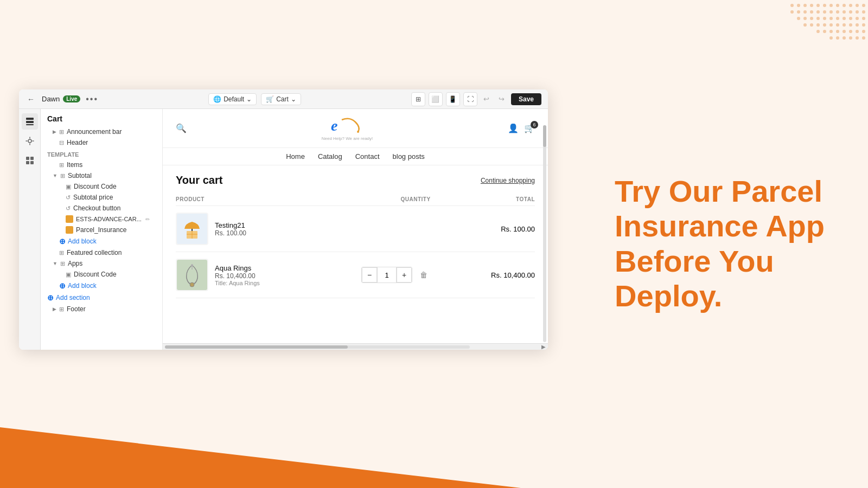 The image size is (868, 488). I want to click on add-block-subtotal-button: ⊕ Add block, so click(101, 241).